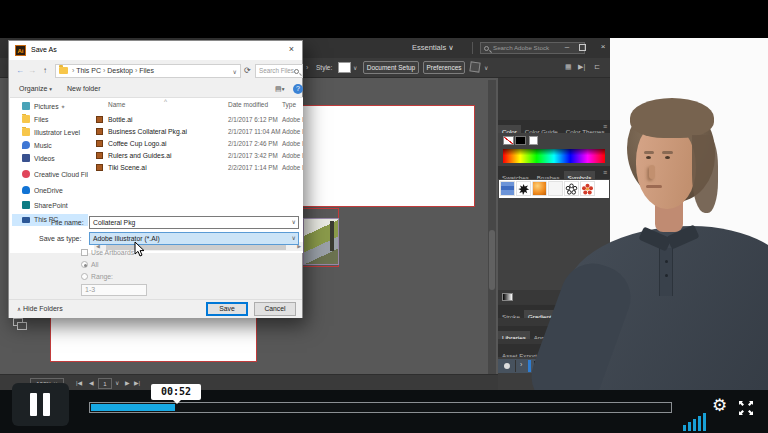  Describe the element at coordinates (50, 120) in the screenshot. I see `sidebar-item-files: Files` at that location.